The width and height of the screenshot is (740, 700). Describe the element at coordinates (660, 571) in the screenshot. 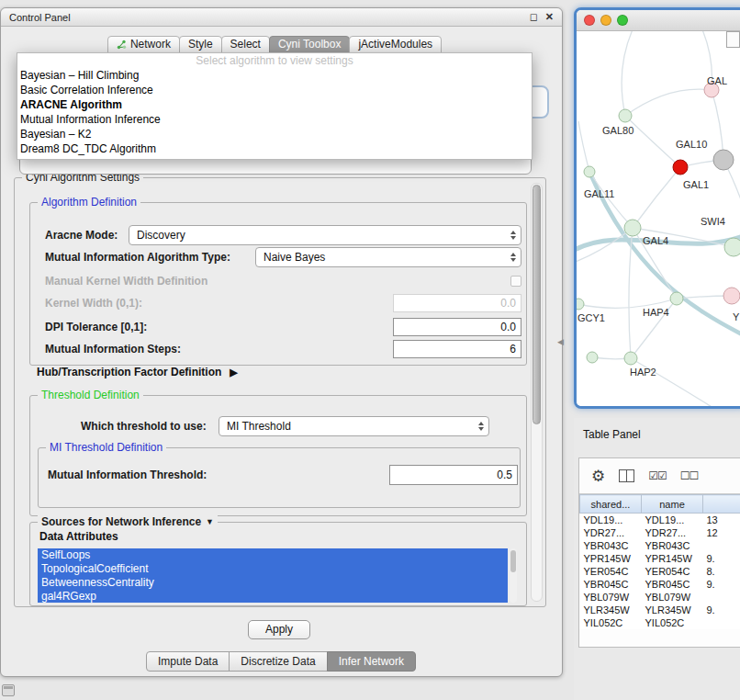

I see `table-row: YER054CYER054C8.` at that location.